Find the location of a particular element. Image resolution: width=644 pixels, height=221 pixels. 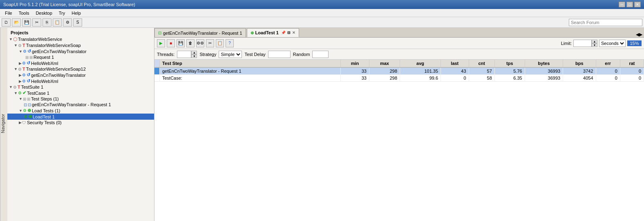

paste-button: 📋 is located at coordinates (57, 22).